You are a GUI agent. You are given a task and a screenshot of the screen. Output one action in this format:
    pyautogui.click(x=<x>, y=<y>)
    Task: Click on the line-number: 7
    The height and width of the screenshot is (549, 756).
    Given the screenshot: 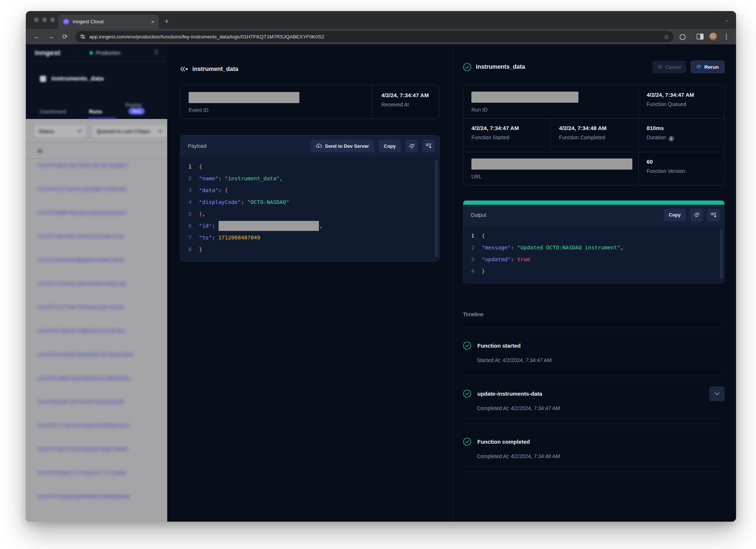 What is the action you would take?
    pyautogui.click(x=190, y=238)
    